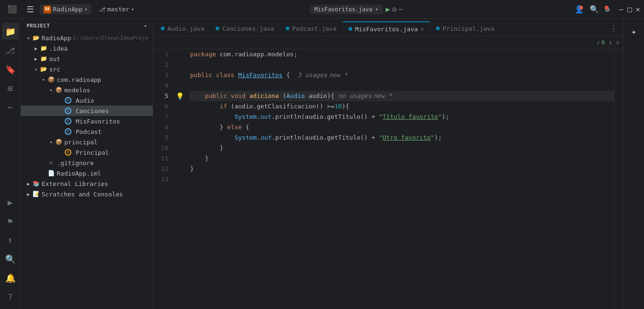 The image size is (644, 309). What do you see at coordinates (87, 79) in the screenshot?
I see `sidebar-item-package-radioapp: ▾ 📦 com.radioapp` at bounding box center [87, 79].